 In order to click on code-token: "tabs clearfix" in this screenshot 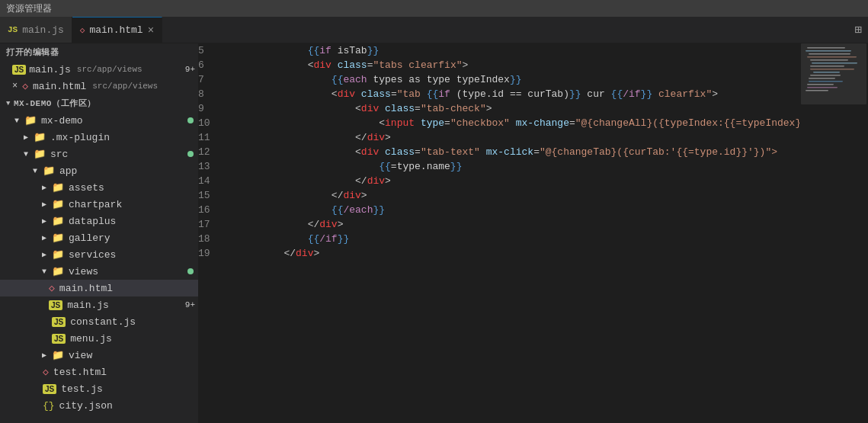, I will do `click(418, 66)`.